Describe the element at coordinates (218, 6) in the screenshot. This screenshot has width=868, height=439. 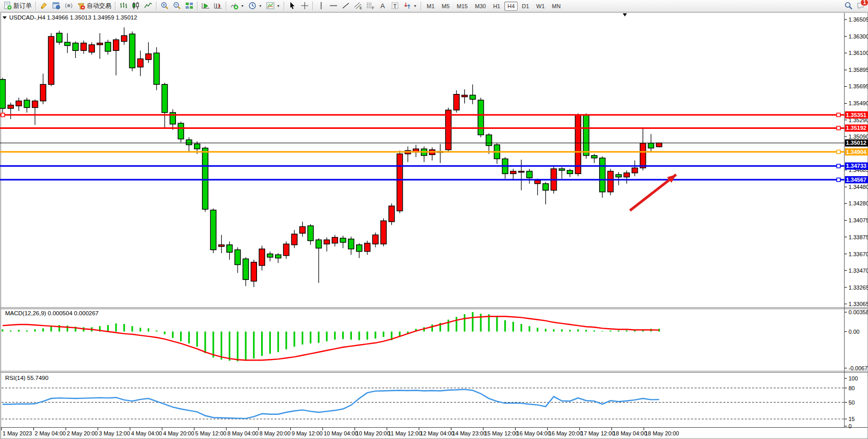
I see `chart-shift-button` at that location.